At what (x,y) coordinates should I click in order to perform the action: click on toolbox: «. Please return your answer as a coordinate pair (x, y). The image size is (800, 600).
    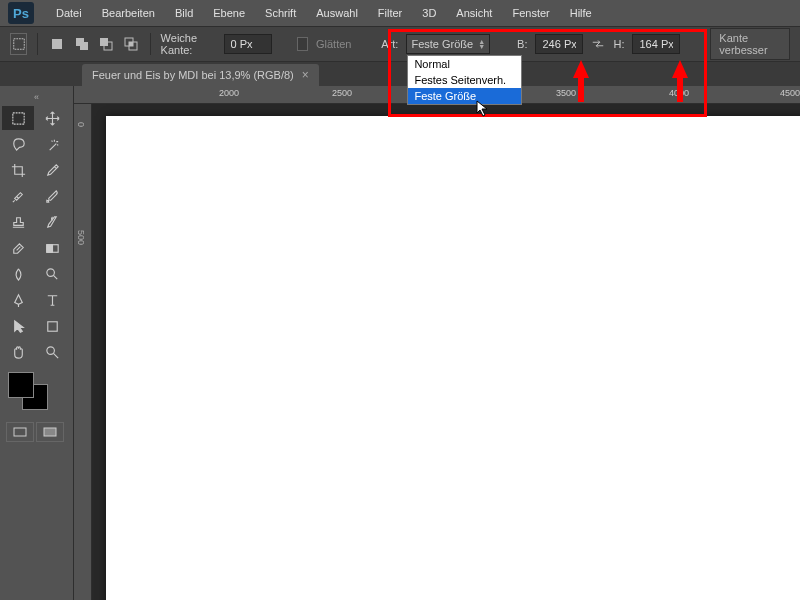
    Looking at the image, I should click on (37, 343).